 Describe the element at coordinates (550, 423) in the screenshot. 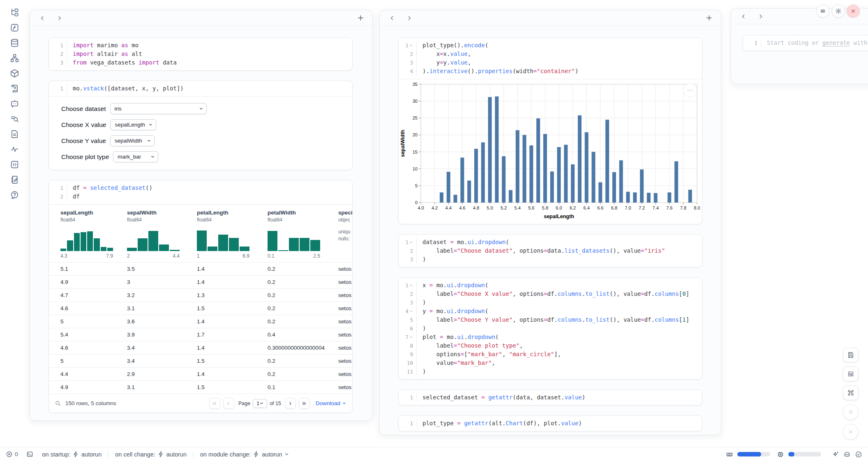

I see `code-line: 1plot_type = getattr(alt.Chart(df), plot…` at that location.